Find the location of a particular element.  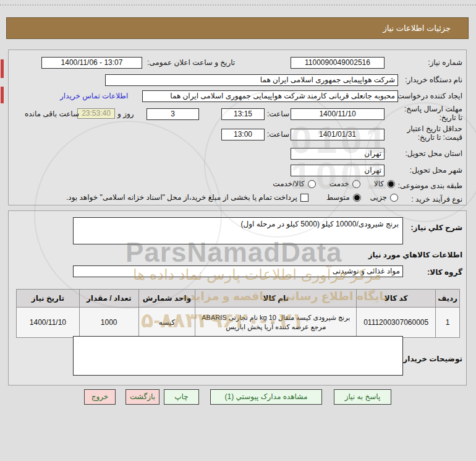

price-validity-time-field: 13:00 is located at coordinates (243, 135).